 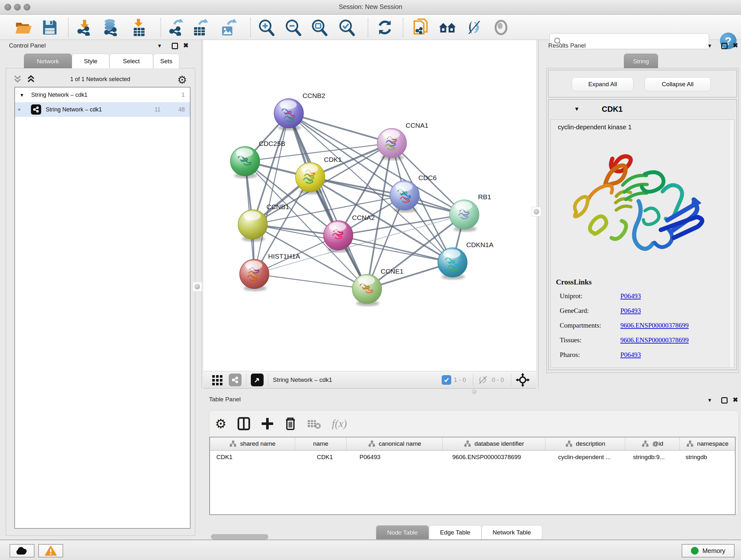 I want to click on node-RB1: RB1, so click(x=470, y=212).